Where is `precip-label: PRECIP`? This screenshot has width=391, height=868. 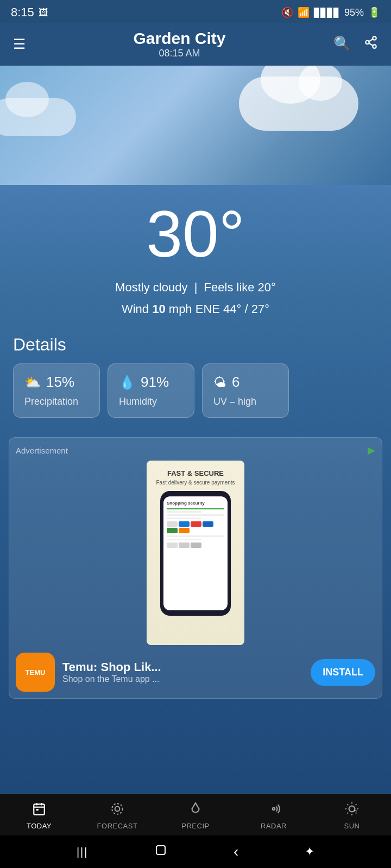
precip-label: PRECIP is located at coordinates (195, 826).